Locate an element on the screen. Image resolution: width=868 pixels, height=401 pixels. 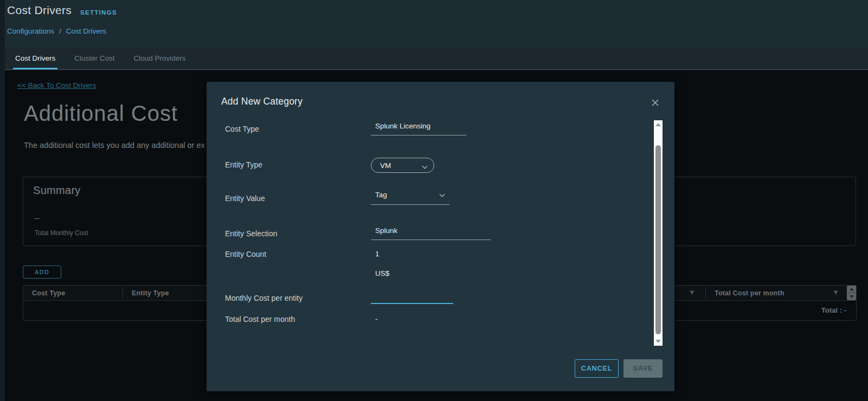
cost-type-input is located at coordinates (419, 128).